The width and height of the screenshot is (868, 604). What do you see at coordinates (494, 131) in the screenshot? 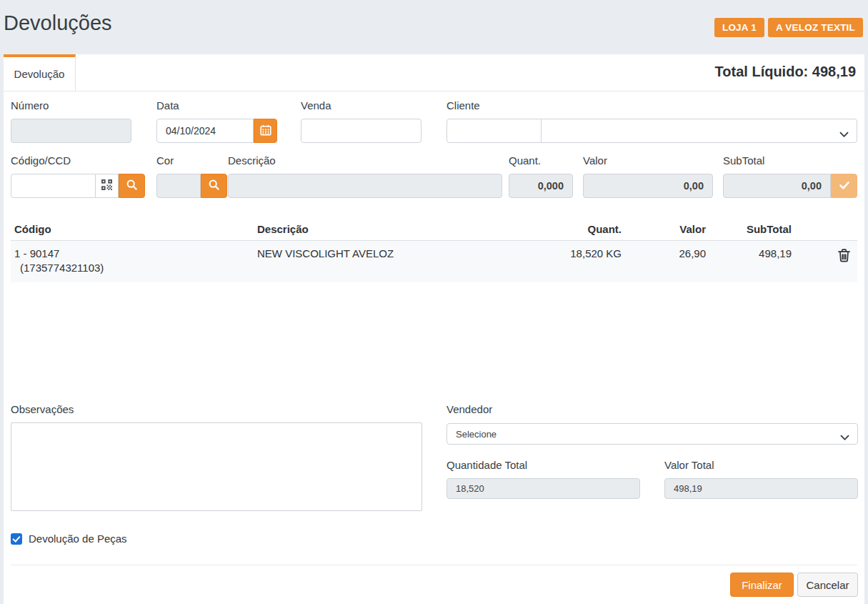
I see `cliente-code-input` at bounding box center [494, 131].